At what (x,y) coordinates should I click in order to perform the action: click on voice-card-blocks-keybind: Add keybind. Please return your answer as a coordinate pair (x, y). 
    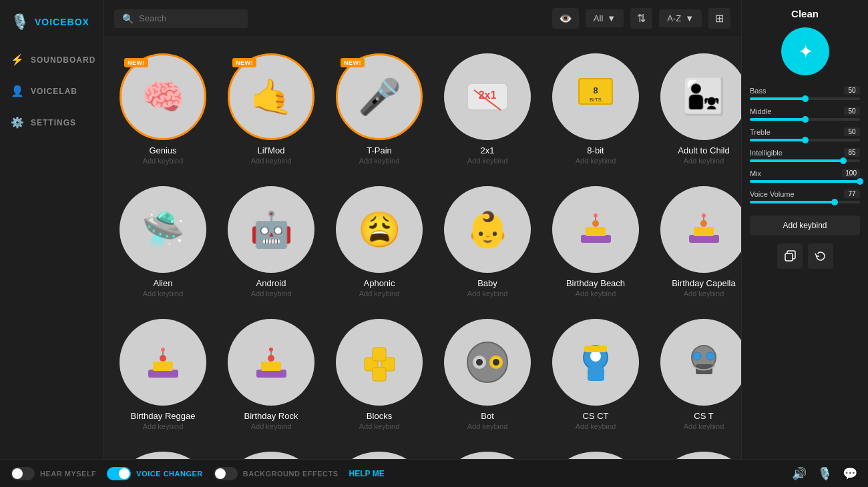
    Looking at the image, I should click on (379, 426).